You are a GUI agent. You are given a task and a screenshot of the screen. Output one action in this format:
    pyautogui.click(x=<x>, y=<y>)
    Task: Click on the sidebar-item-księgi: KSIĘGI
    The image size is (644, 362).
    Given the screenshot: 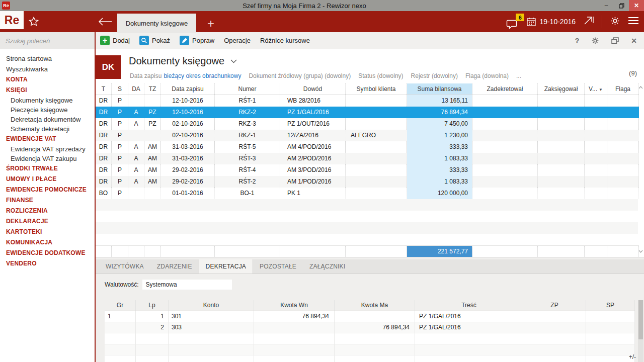 What is the action you would take?
    pyautogui.click(x=47, y=90)
    